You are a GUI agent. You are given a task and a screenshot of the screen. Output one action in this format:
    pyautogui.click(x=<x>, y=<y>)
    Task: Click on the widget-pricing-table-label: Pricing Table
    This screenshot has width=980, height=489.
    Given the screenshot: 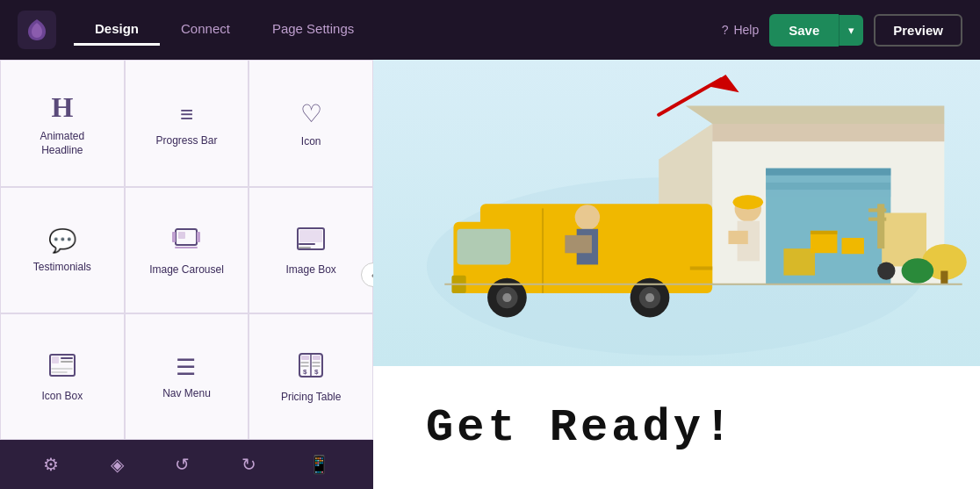 What is the action you would take?
    pyautogui.click(x=311, y=398)
    